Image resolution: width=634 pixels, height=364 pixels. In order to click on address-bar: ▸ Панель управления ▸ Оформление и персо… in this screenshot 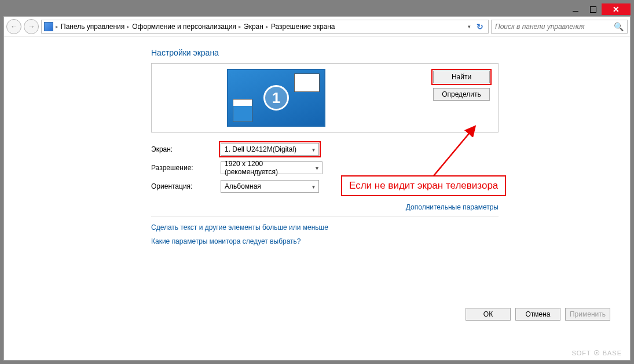, I will do `click(265, 27)`.